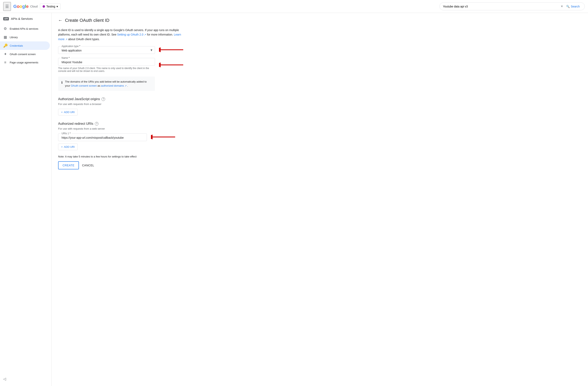  What do you see at coordinates (103, 137) in the screenshot?
I see `uri-1-field: URIs 1 *` at bounding box center [103, 137].